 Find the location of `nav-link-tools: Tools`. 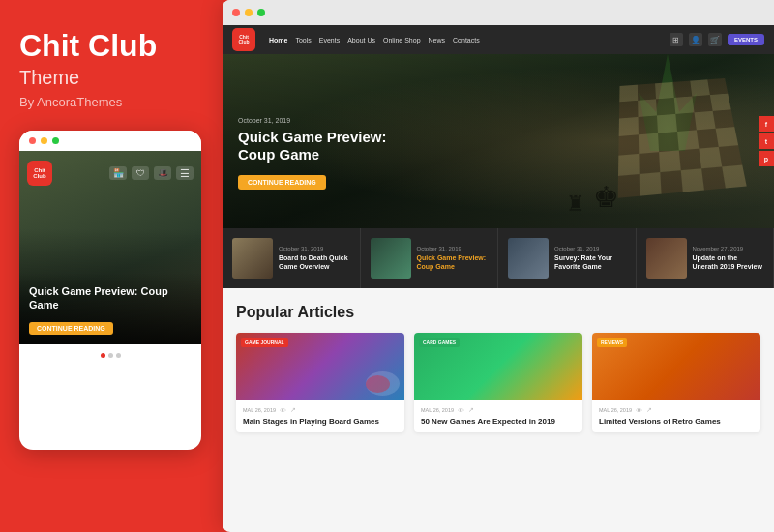

nav-link-tools: Tools is located at coordinates (303, 41).